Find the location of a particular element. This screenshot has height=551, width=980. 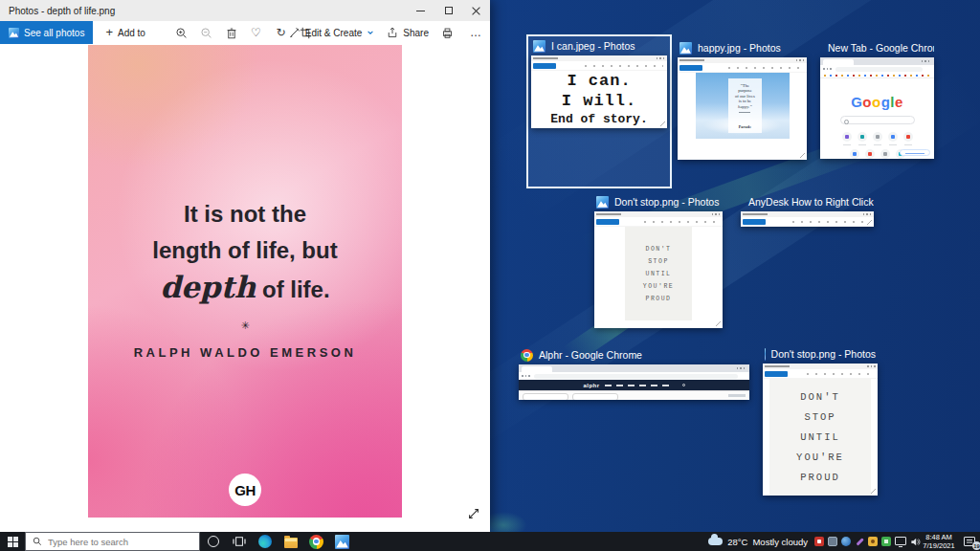

tray-icon-red is located at coordinates (819, 541).